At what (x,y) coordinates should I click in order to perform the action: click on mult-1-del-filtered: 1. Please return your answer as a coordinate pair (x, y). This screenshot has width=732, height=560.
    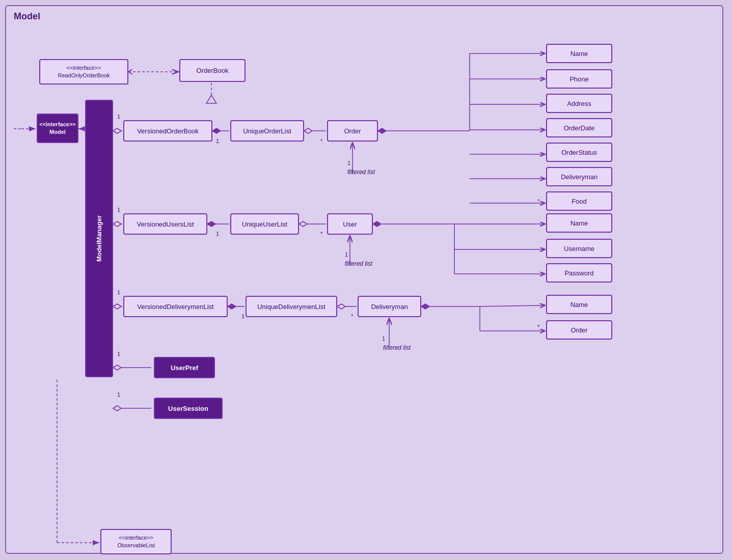
    Looking at the image, I should click on (384, 339).